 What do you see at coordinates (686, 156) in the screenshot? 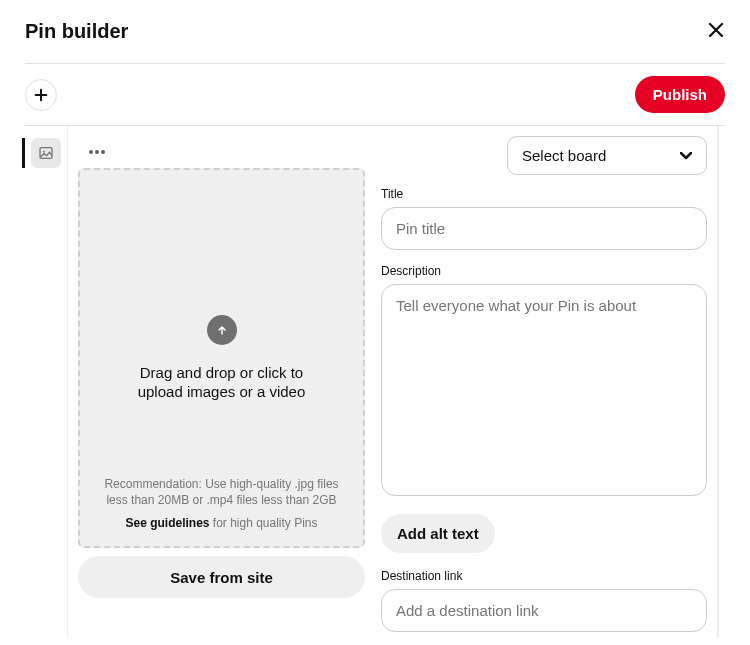
I see `chevron-down-icon` at bounding box center [686, 156].